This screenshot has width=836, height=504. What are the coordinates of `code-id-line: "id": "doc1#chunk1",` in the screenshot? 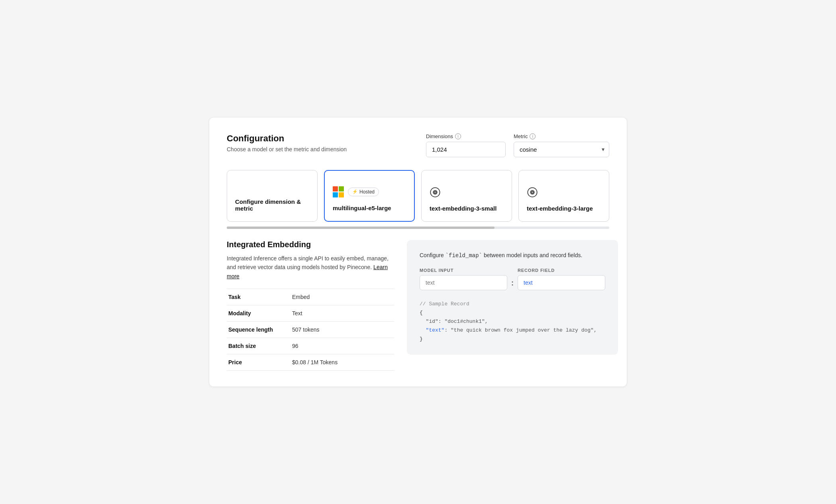 It's located at (512, 322).